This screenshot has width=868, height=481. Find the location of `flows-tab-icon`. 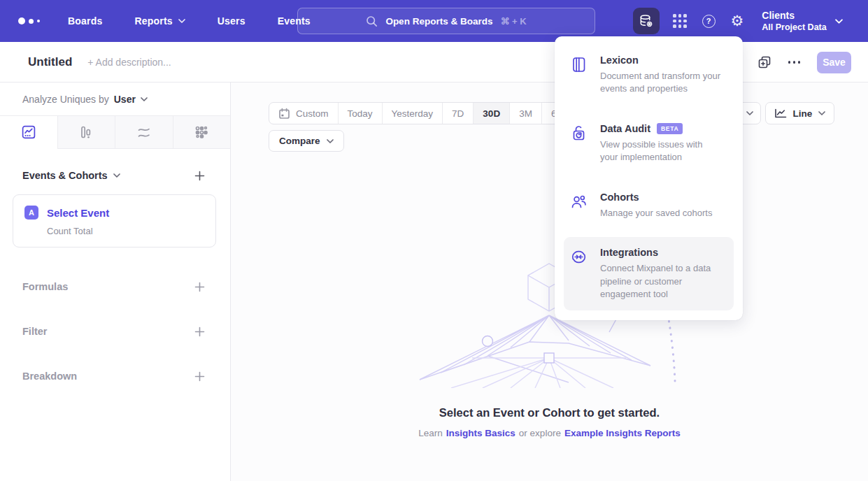

flows-tab-icon is located at coordinates (144, 132).